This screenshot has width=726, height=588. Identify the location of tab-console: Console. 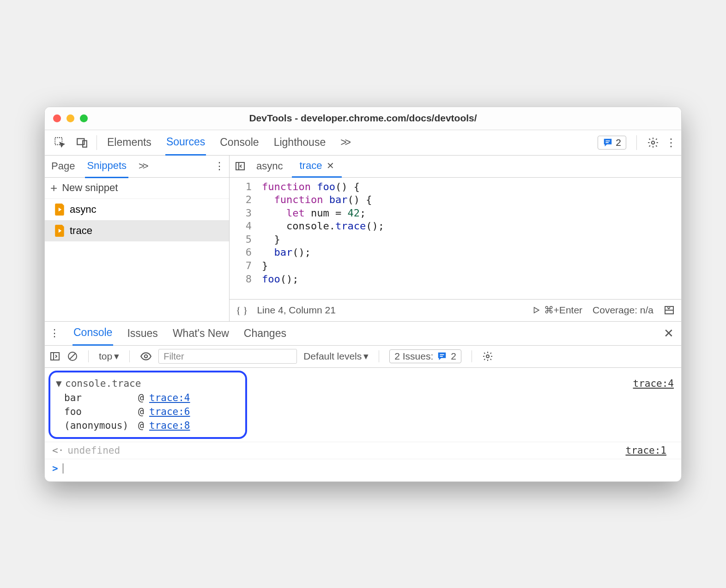
(239, 142).